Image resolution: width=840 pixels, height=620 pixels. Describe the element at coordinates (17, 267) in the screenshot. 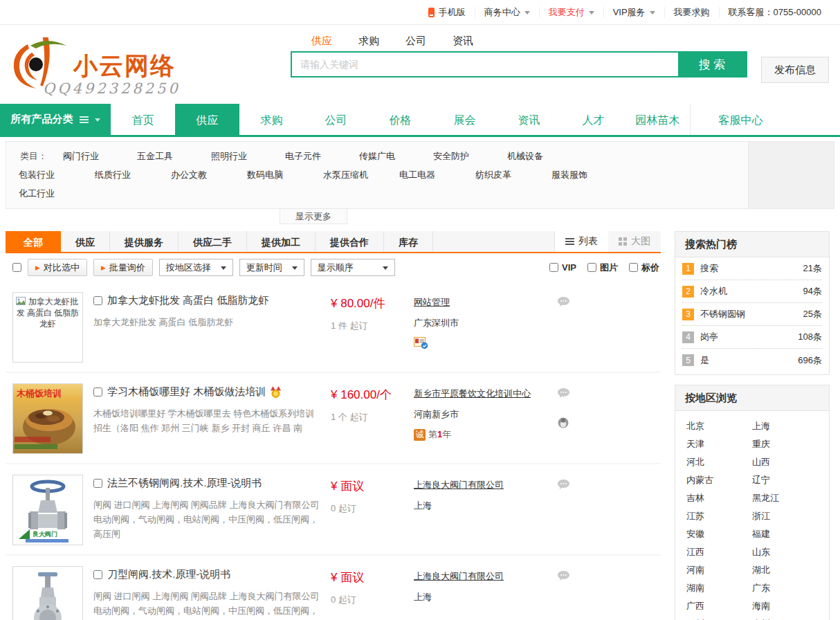

I see `select-all-checkbox` at that location.